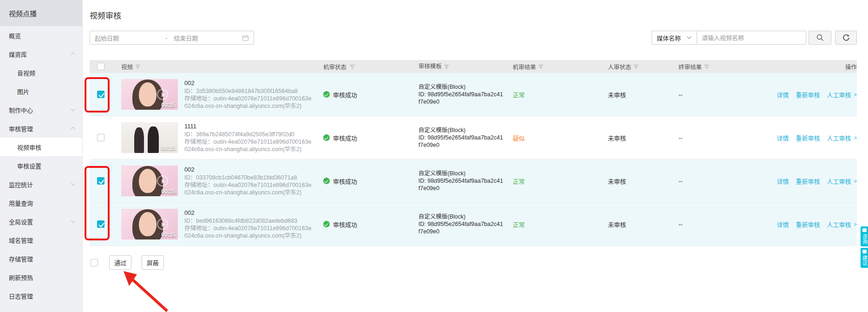 This screenshot has height=312, width=868. Describe the element at coordinates (41, 54) in the screenshot. I see `sidebar-item-media-library: 媒资库` at that location.